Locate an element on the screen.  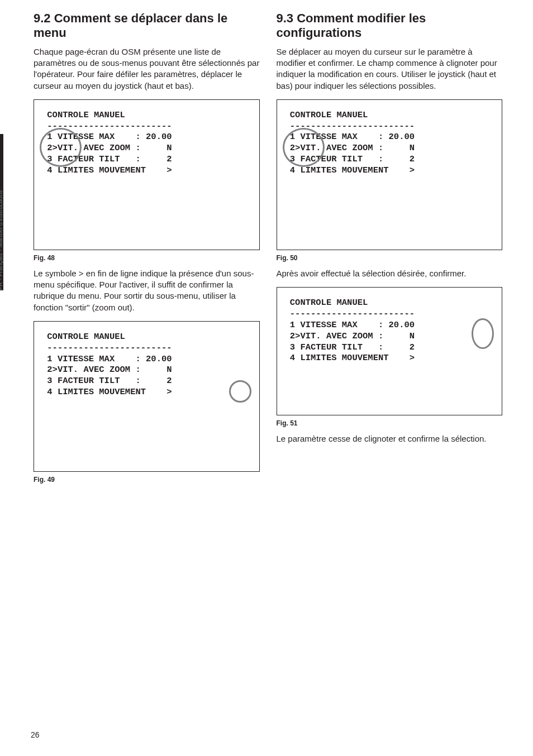
fig-51-text: CONTROLE MANUEL ------------------------… is located at coordinates (350, 331).